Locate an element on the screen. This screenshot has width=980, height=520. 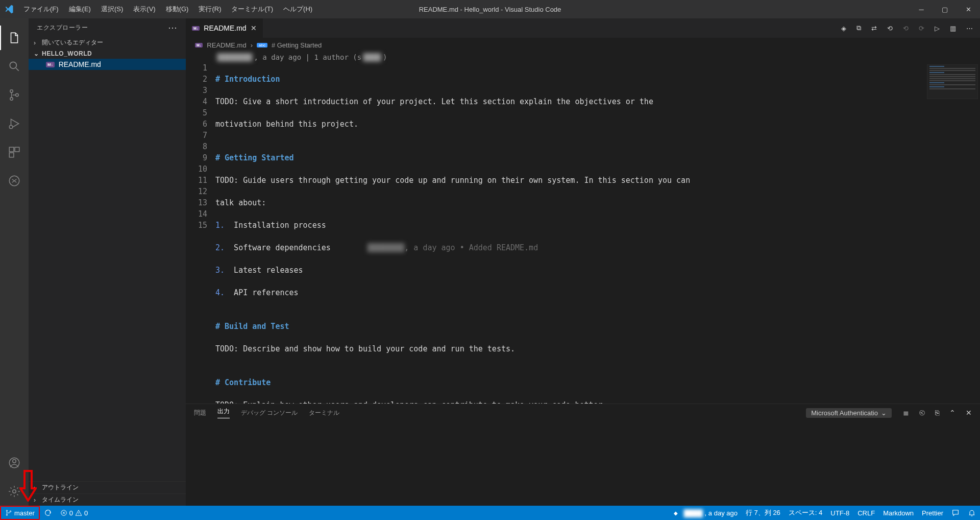
close-panel-icon: ✕ is located at coordinates (969, 413).